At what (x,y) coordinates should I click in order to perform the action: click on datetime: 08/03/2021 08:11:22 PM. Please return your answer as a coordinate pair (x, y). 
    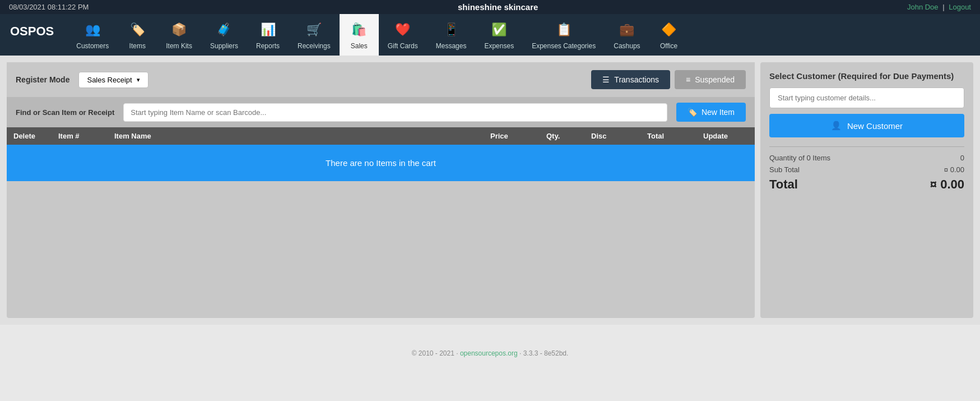
    Looking at the image, I should click on (49, 7).